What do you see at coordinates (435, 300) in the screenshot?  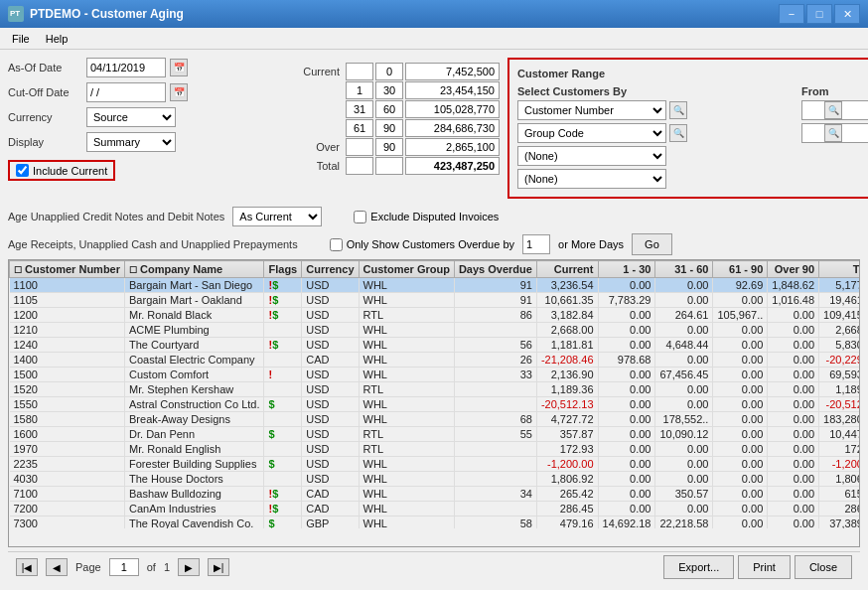 I see `table-row: 1105Bargain Mart - Oakland!$USDWHL9110,6…` at bounding box center [435, 300].